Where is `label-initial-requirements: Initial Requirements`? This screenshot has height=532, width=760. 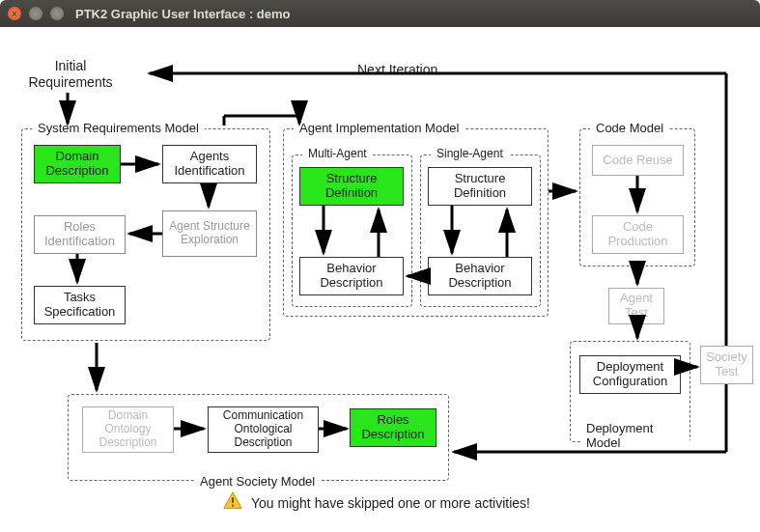
label-initial-requirements: Initial Requirements is located at coordinates (70, 74).